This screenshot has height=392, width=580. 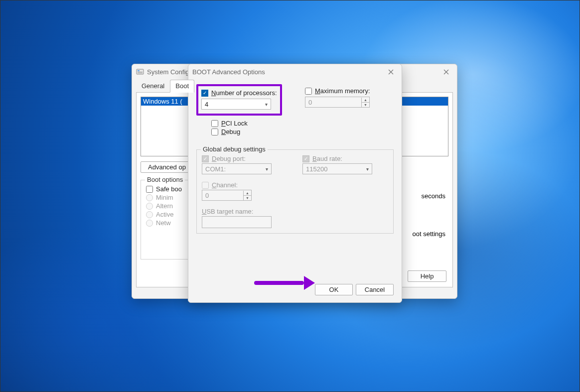 What do you see at coordinates (391, 72) in the screenshot?
I see `close-button-dialog` at bounding box center [391, 72].